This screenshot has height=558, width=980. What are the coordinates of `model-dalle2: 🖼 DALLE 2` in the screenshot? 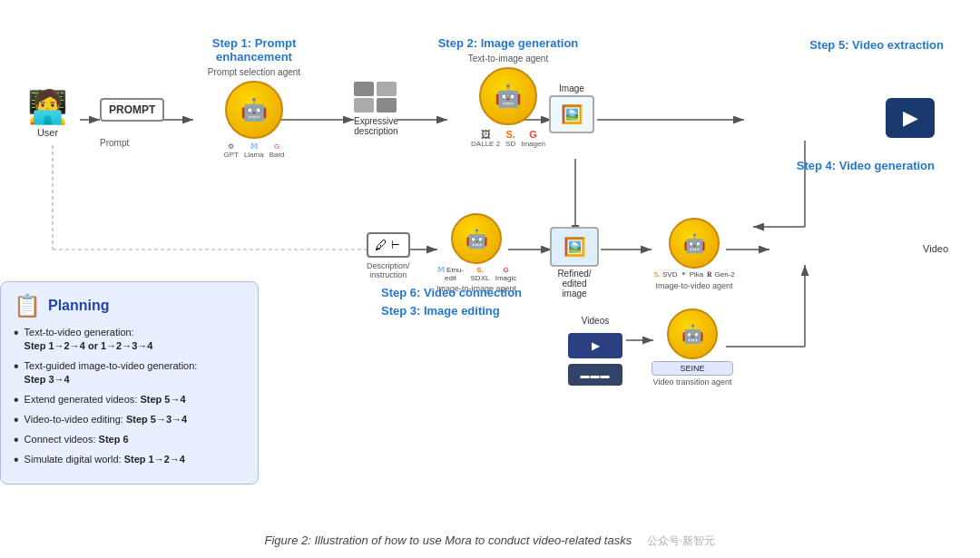 It's located at (485, 138).